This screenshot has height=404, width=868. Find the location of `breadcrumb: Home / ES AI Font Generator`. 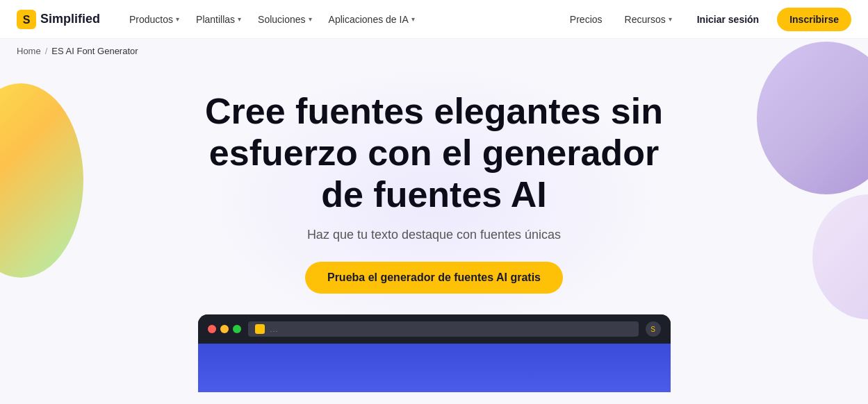

breadcrumb: Home / ES AI Font Generator is located at coordinates (434, 51).